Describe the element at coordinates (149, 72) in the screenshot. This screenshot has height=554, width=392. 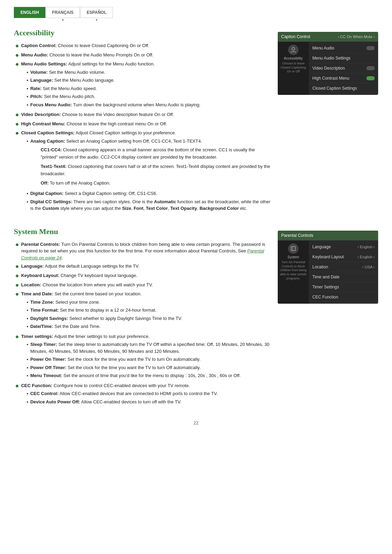
I see `list-item: •Volume: Set the Menu Audio volume.` at that location.